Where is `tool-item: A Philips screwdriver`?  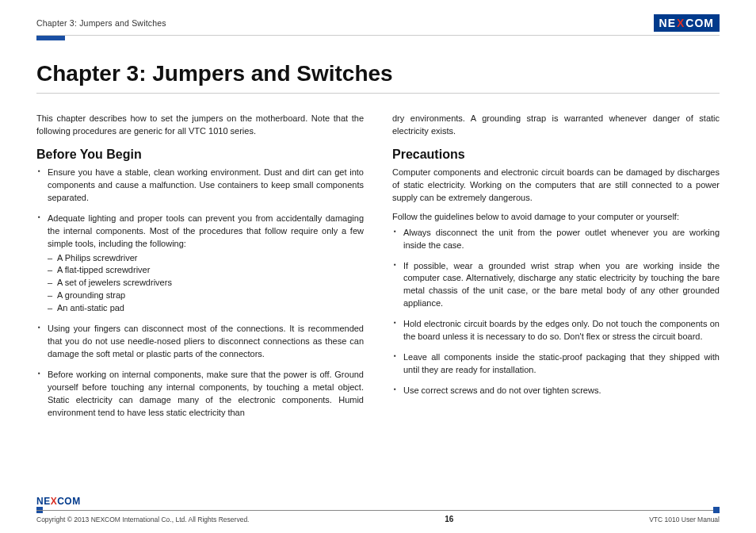 tool-item: A Philips screwdriver is located at coordinates (200, 259).